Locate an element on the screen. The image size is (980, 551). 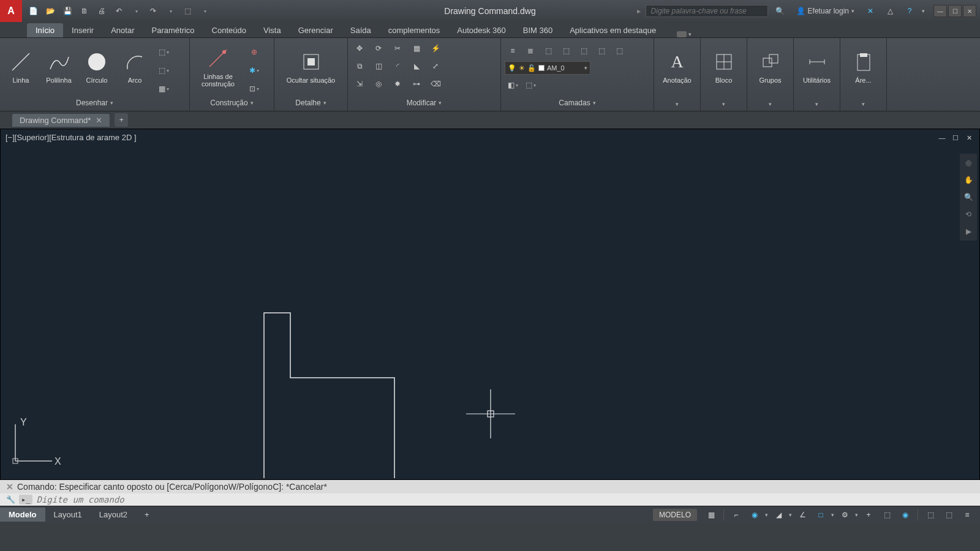
search-submit-icon: 🔍 is located at coordinates (780, 11).